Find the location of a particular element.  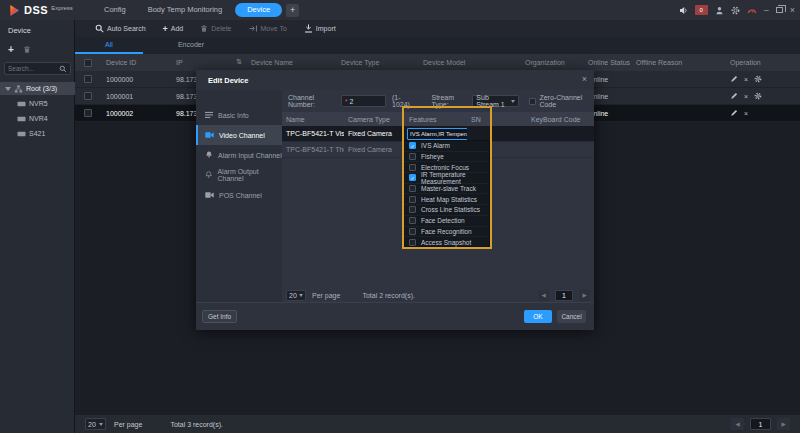

get-info-button: Get Info is located at coordinates (220, 316).